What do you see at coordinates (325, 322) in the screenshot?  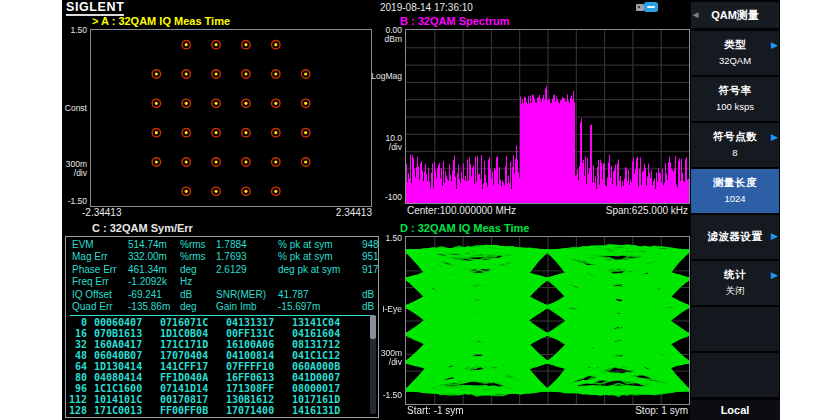 I see `hex-group: 13141C04` at bounding box center [325, 322].